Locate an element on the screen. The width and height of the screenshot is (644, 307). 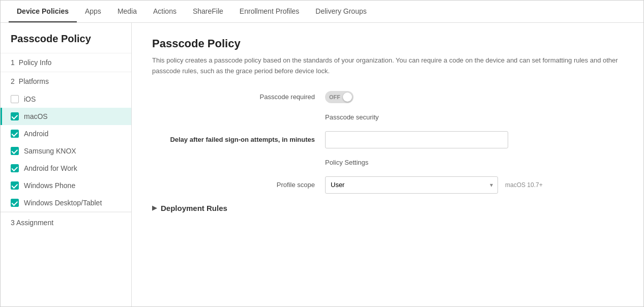
content-description: This policy creates a passcode policy ba… is located at coordinates (388, 66).